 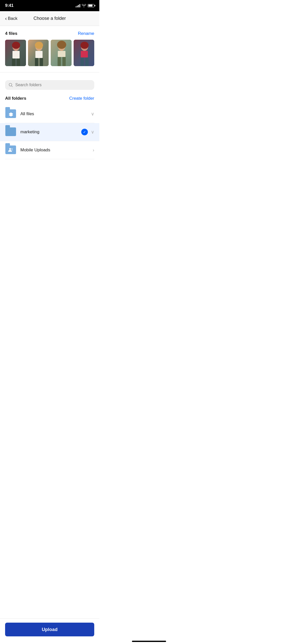 What do you see at coordinates (88, 132) in the screenshot?
I see `folder-actions-marketing: ✓ ∨` at bounding box center [88, 132].